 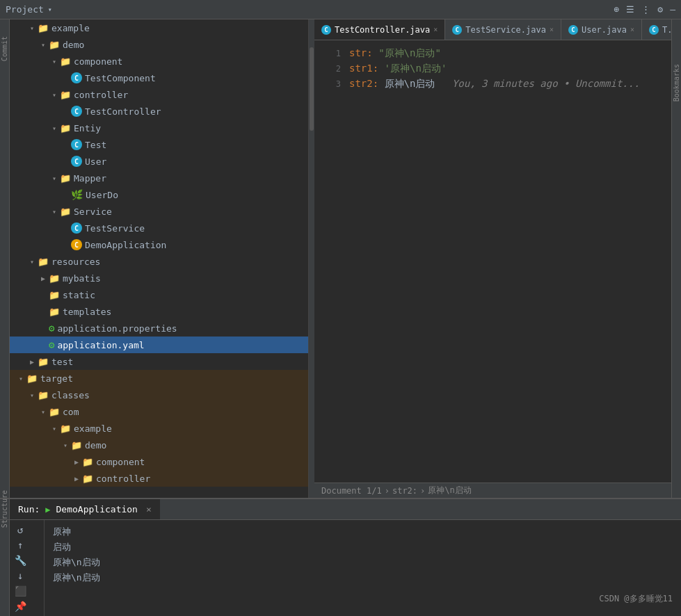 What do you see at coordinates (159, 161) in the screenshot?
I see `tree-item-user: ▾ C User` at bounding box center [159, 161].